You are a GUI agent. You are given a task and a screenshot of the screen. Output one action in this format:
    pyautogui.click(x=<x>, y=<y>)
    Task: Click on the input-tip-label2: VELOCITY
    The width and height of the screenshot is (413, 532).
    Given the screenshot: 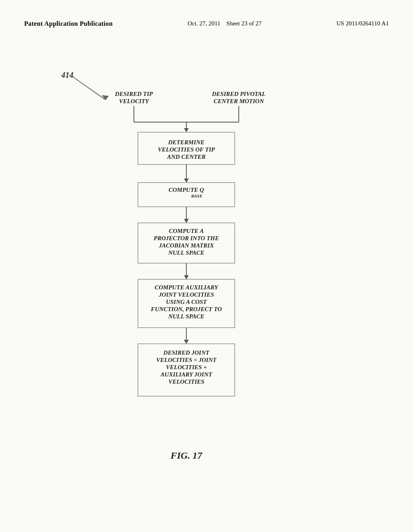 What is the action you would take?
    pyautogui.click(x=134, y=101)
    